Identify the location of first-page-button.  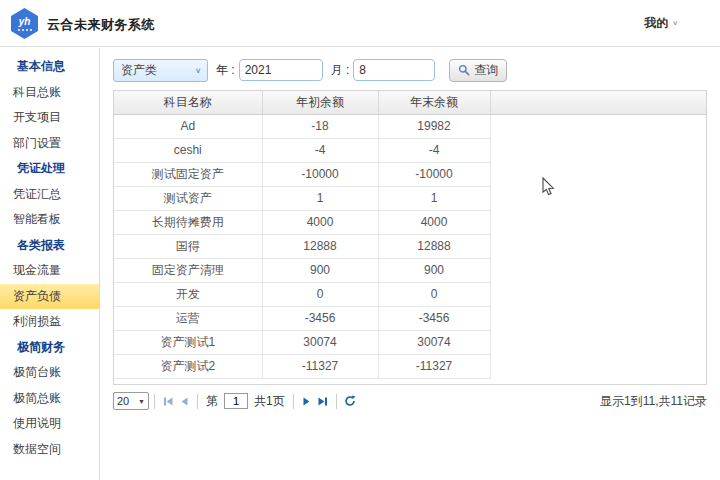
(168, 401).